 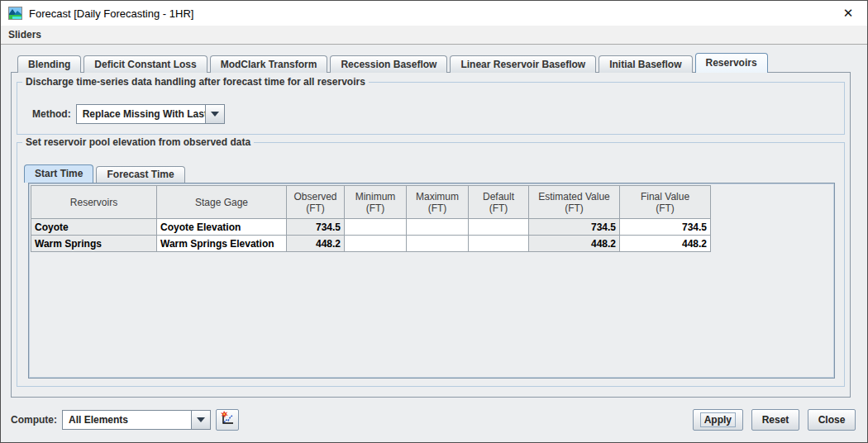 I want to click on menu-bar: Sliders, so click(x=434, y=35).